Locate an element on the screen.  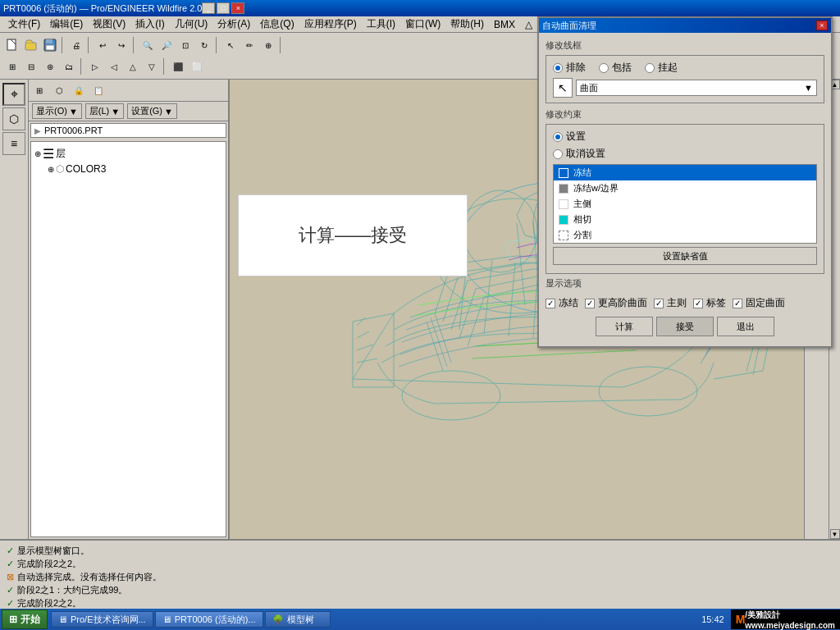
icon-tool-3: ≡ is located at coordinates (14, 144).